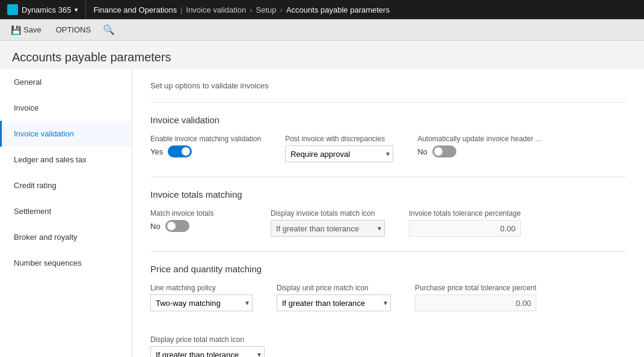  Describe the element at coordinates (328, 228) in the screenshot. I see `display-totals-icon-select: If greater than tolerance Always Never` at that location.